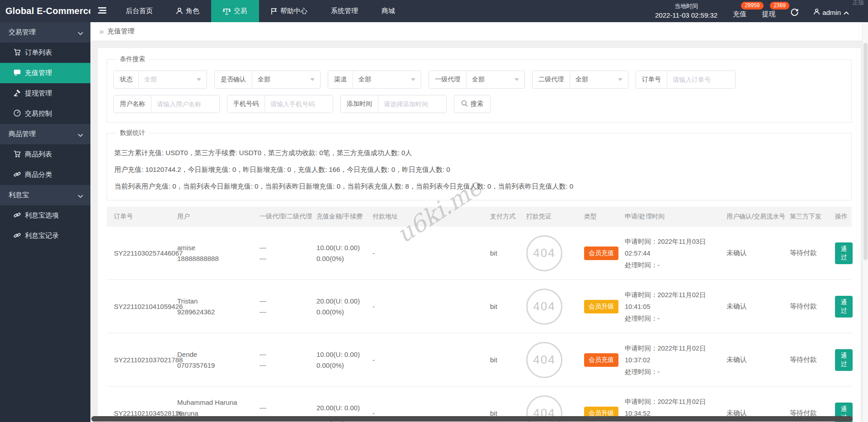 The height and width of the screenshot is (422, 868). I want to click on sidebar-item-order-list: 订单列表, so click(45, 52).